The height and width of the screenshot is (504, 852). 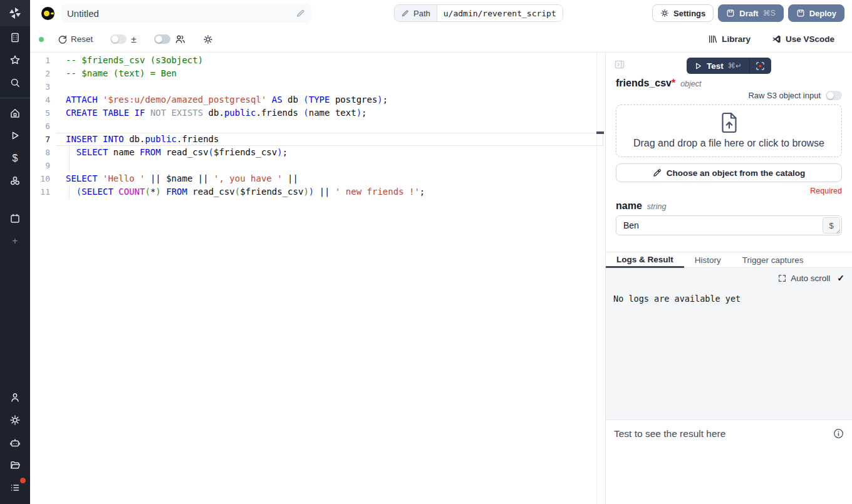 I want to click on users-icon, so click(x=180, y=39).